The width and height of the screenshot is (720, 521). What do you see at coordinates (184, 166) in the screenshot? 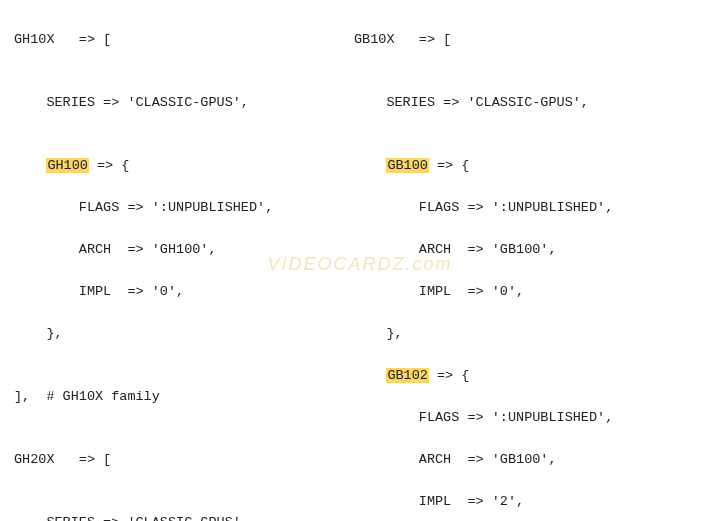
I see `code-line: GH100 => {` at bounding box center [184, 166].